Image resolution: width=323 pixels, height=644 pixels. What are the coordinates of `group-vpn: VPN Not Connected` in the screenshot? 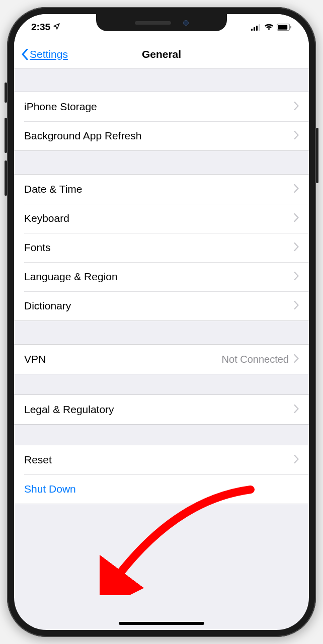 It's located at (162, 359).